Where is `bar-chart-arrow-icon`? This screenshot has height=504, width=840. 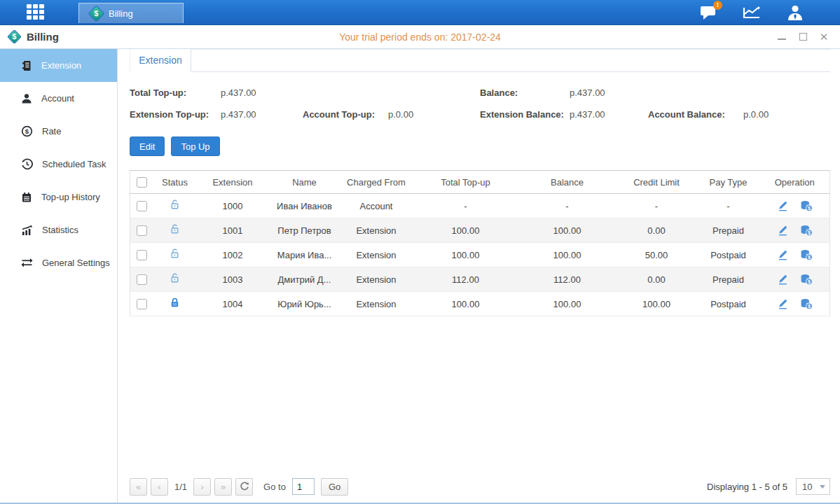 bar-chart-arrow-icon is located at coordinates (27, 230).